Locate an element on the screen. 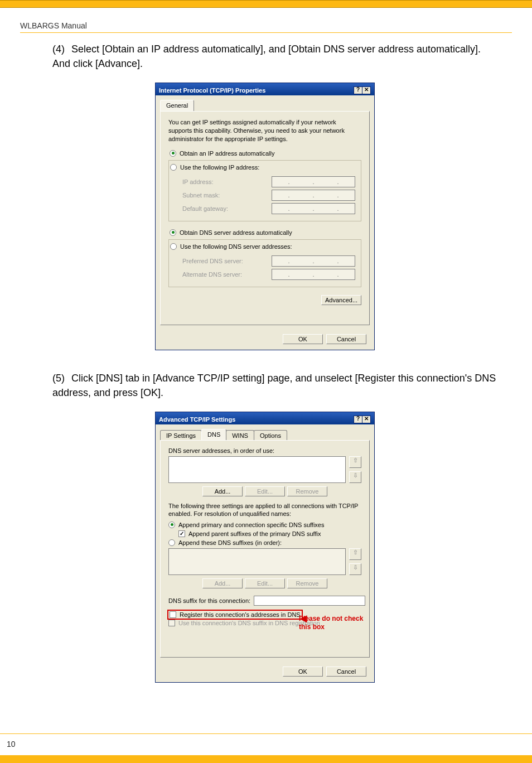 Image resolution: width=532 pixels, height=763 pixels. subnet-mask-field: ... is located at coordinates (313, 195).